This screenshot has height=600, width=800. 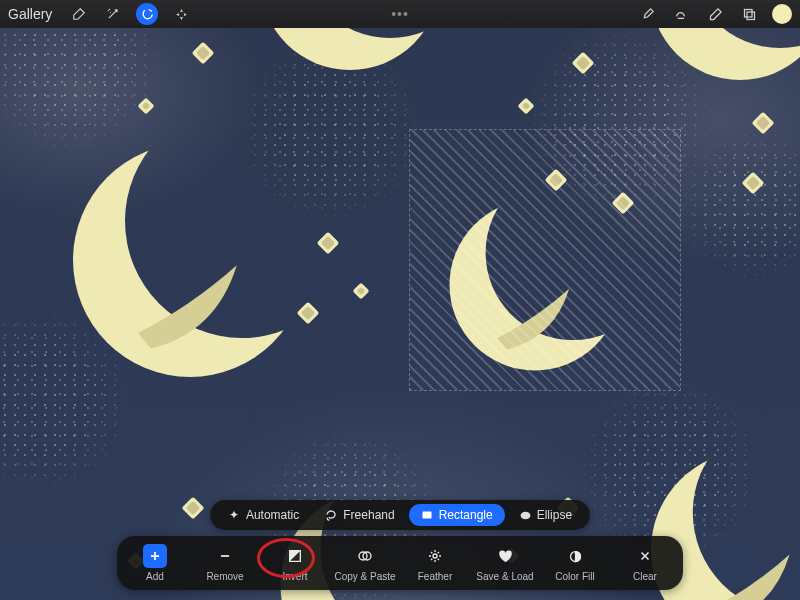 I want to click on mode-ellipse: Ellipse, so click(x=546, y=515).